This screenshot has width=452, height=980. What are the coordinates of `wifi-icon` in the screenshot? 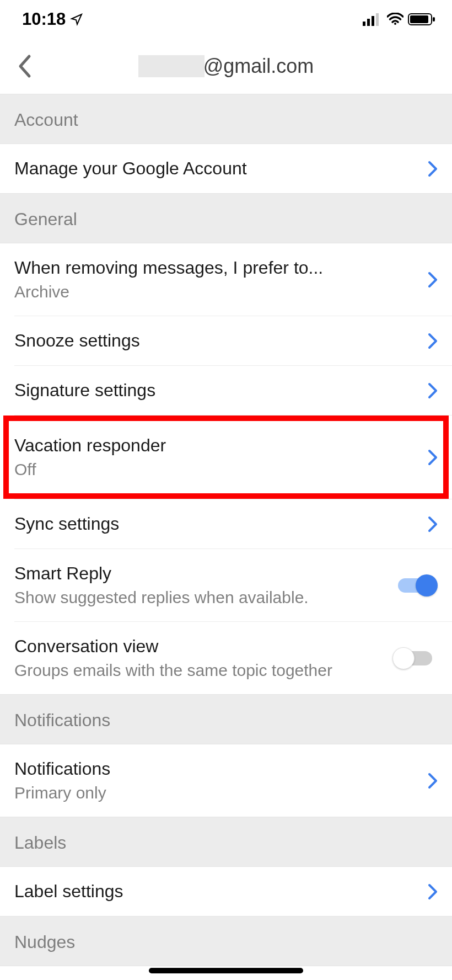 It's located at (395, 19).